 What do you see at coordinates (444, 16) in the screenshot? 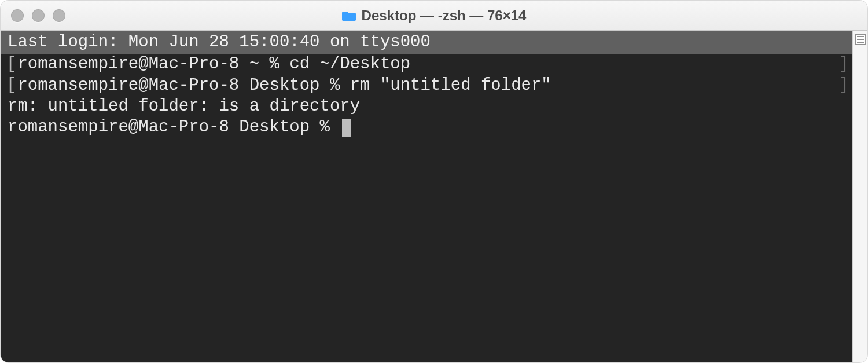
I see `window-title-text: Desktop — -zsh — 76×14` at bounding box center [444, 16].